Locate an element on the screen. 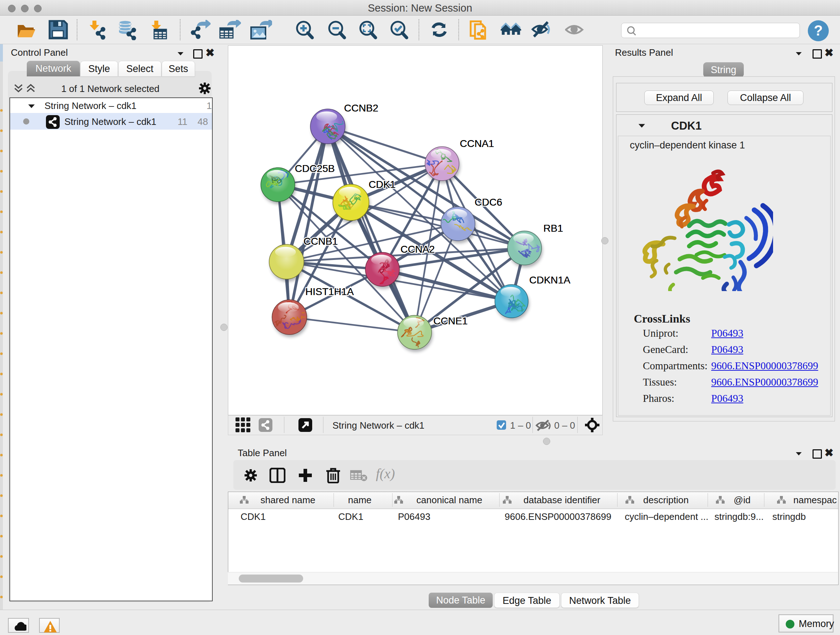 The image size is (840, 635). svg-text: CDK1 is located at coordinates (382, 185).